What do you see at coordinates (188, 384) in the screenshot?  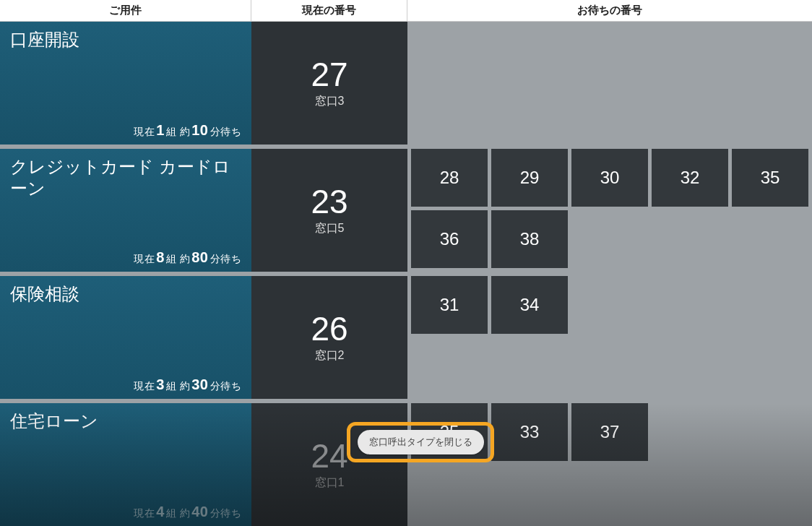 I see `service-status: 現在3組 約30分待ち` at bounding box center [188, 384].